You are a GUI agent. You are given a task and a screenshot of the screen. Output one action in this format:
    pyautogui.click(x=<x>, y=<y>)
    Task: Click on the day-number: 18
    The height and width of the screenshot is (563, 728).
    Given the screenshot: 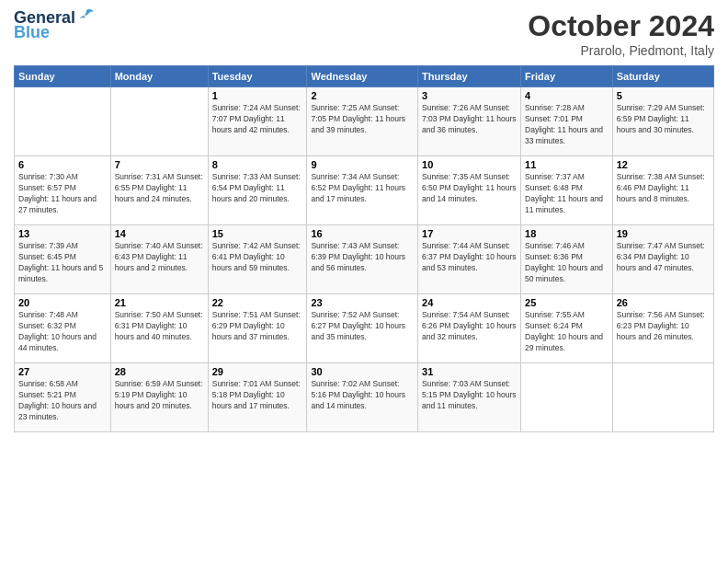 What is the action you would take?
    pyautogui.click(x=566, y=234)
    